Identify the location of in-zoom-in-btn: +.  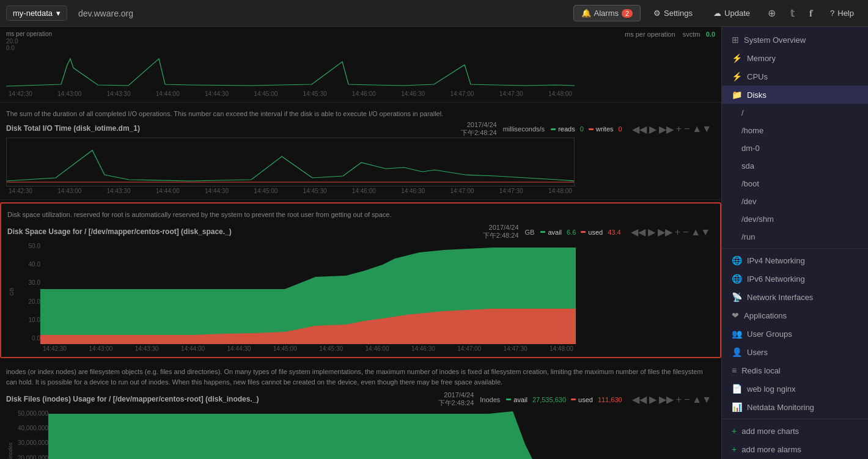
(679, 400).